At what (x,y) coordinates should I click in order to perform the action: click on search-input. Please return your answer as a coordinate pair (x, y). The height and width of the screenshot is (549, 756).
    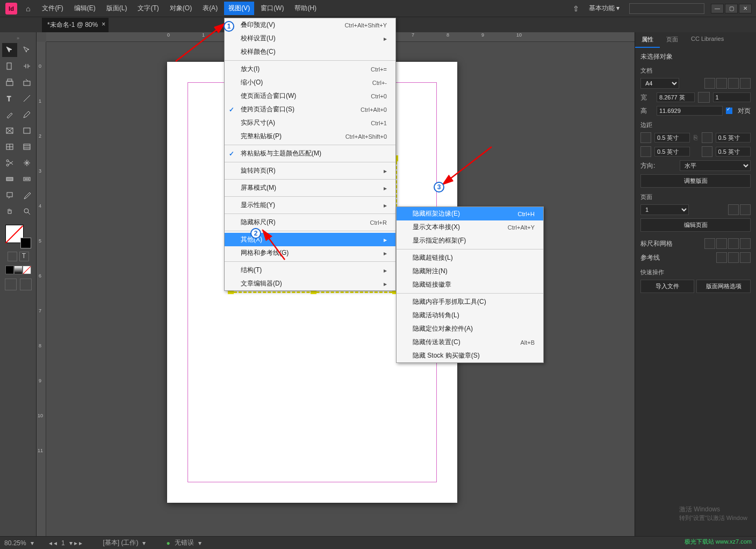
    Looking at the image, I should click on (667, 9).